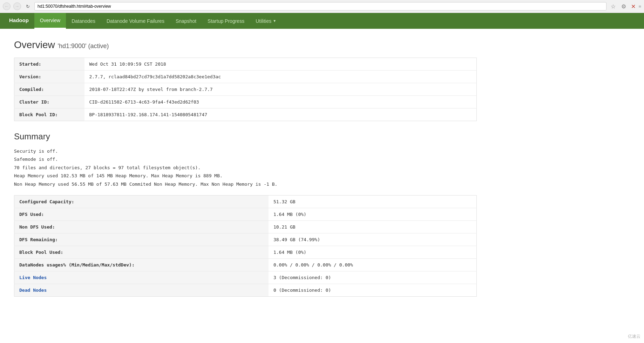 The image size is (644, 343). I want to click on refresh-button: ↻, so click(28, 6).